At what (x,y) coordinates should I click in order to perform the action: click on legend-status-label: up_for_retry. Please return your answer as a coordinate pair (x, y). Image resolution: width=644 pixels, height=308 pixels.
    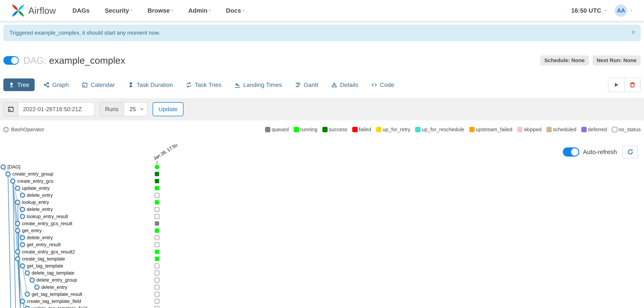
    Looking at the image, I should click on (396, 130).